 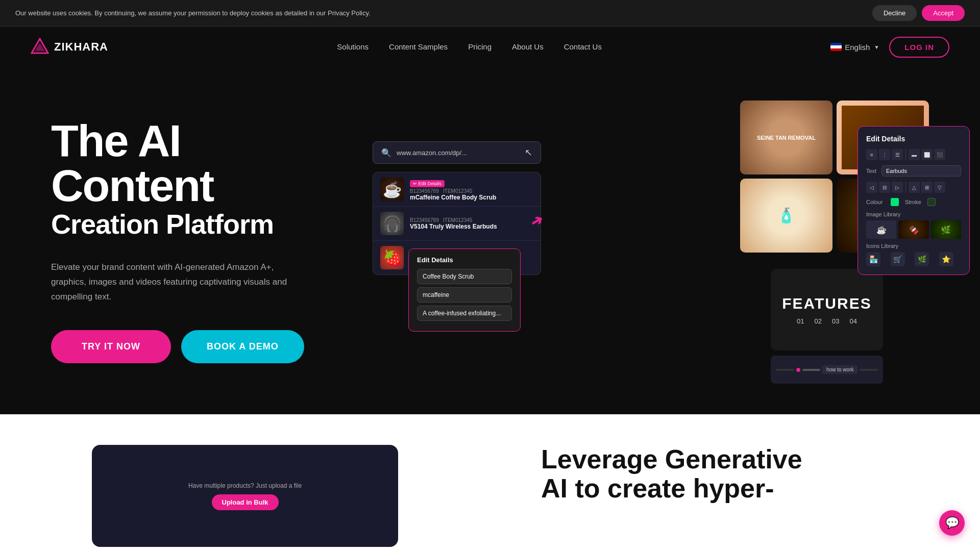 What do you see at coordinates (914, 155) in the screenshot?
I see `toolbar-btn-4: ▬` at bounding box center [914, 155].